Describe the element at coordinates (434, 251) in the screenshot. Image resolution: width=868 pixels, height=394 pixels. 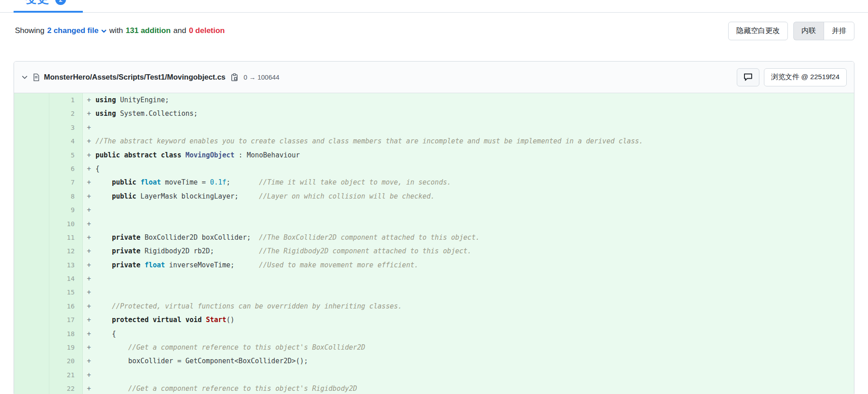
I see `code-line-row: 12+ private Rigidbody2D rb2D; //The Rigi…` at that location.